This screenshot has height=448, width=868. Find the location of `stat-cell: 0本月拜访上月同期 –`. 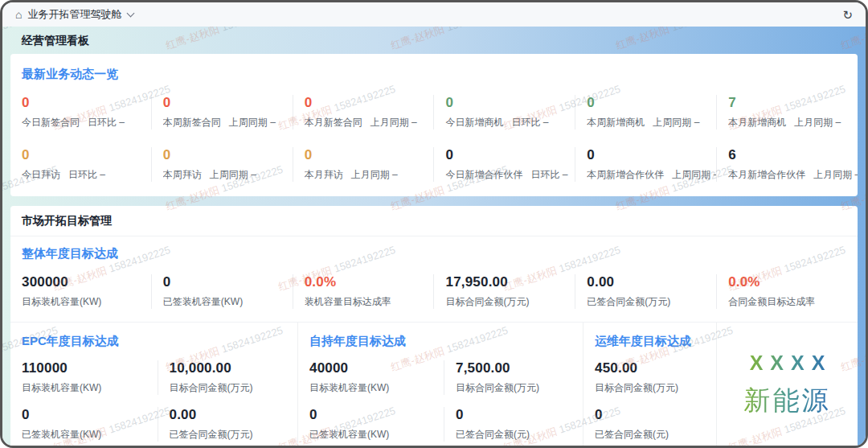

stat-cell: 0本月拜访上月同期 – is located at coordinates (363, 164).